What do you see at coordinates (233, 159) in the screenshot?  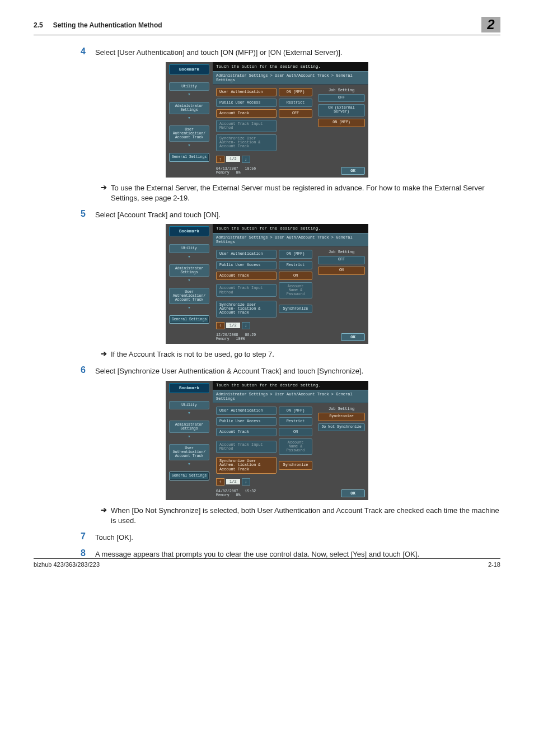 I see `pager-indicator: 1/2` at bounding box center [233, 159].